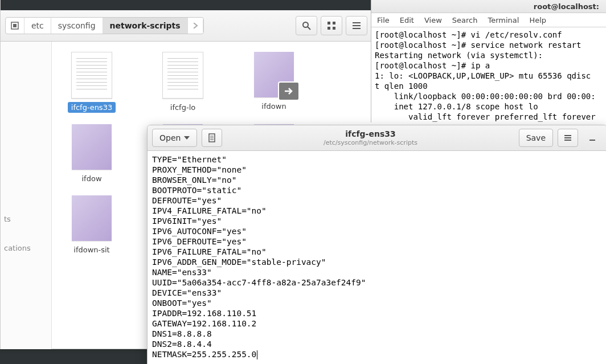 The width and height of the screenshot is (606, 364). What do you see at coordinates (407, 21) in the screenshot?
I see `terminal-menu-edit: Edit` at bounding box center [407, 21].